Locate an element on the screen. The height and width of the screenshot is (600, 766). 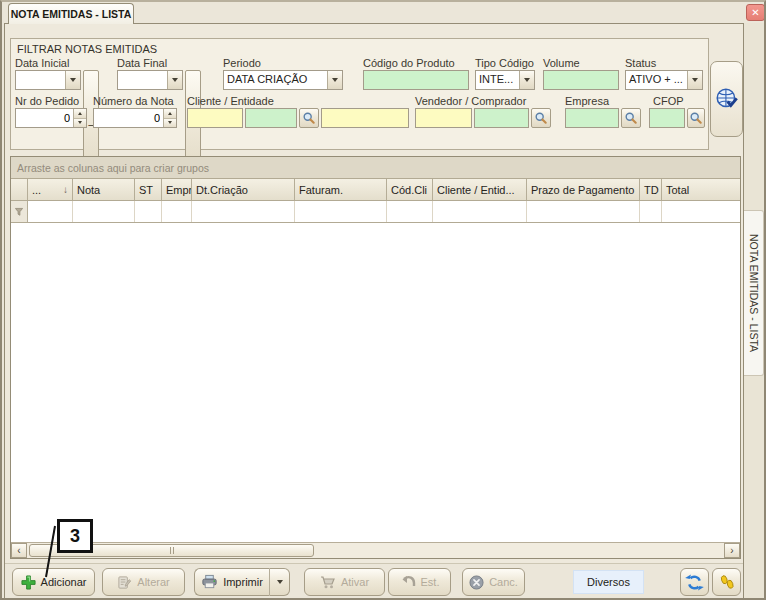
periodo-combo: DATA CRIAÇÃO is located at coordinates (283, 80).